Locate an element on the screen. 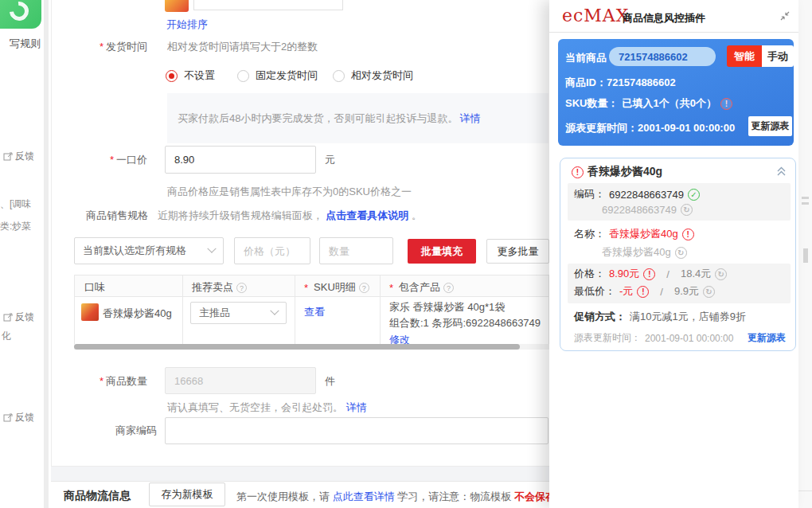 This screenshot has width=812, height=508. shipping-time-hint: 相对发货时间请填写大于2的整数 is located at coordinates (242, 47).